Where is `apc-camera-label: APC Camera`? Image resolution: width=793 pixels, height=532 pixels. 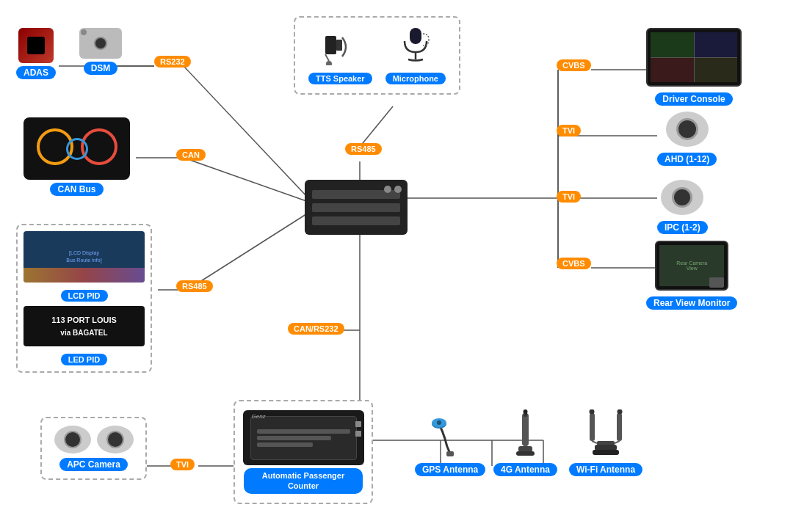 apc-camera-label: APC Camera is located at coordinates (94, 464).